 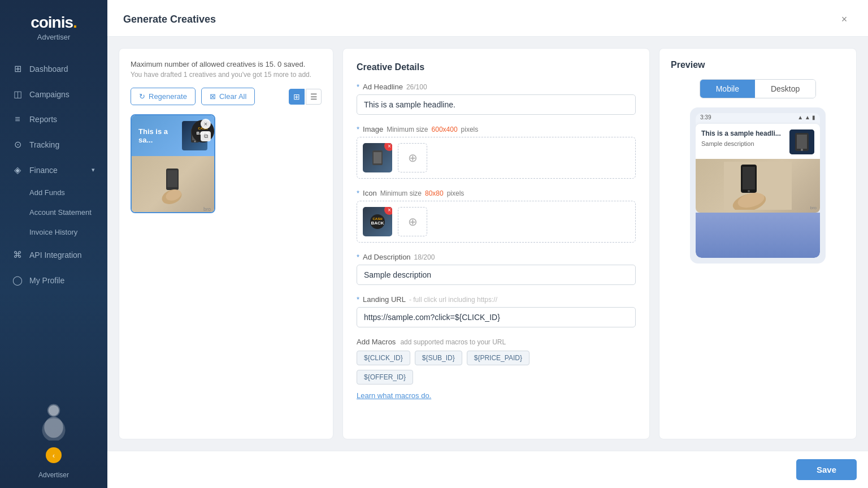 What do you see at coordinates (496, 216) in the screenshot?
I see `icon-field: * Icon Minimum size 80x80 pixels CASH BA…` at bounding box center [496, 216].